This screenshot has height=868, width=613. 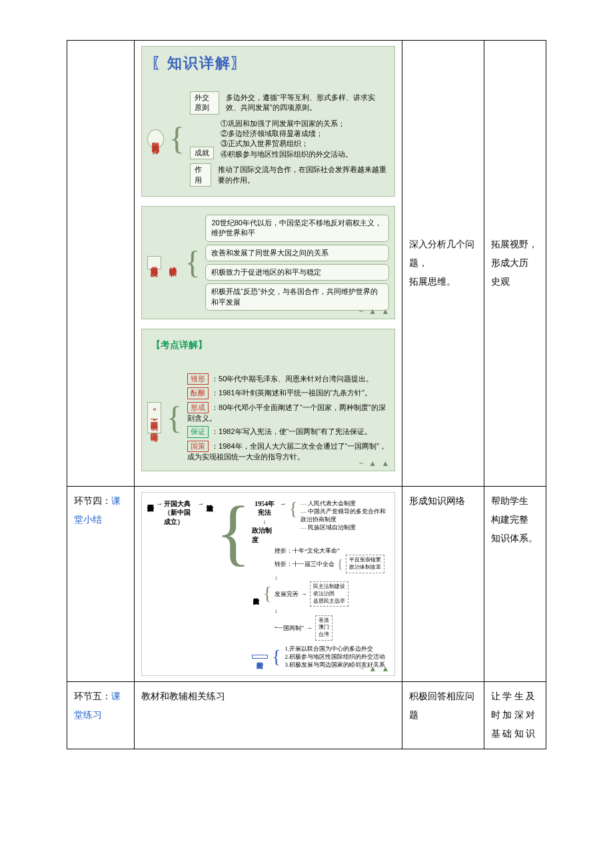 What do you see at coordinates (292, 379) in the screenshot?
I see `text: ：50年代中期毛泽东、周恩来针对台湾问题提出。` at bounding box center [292, 379].